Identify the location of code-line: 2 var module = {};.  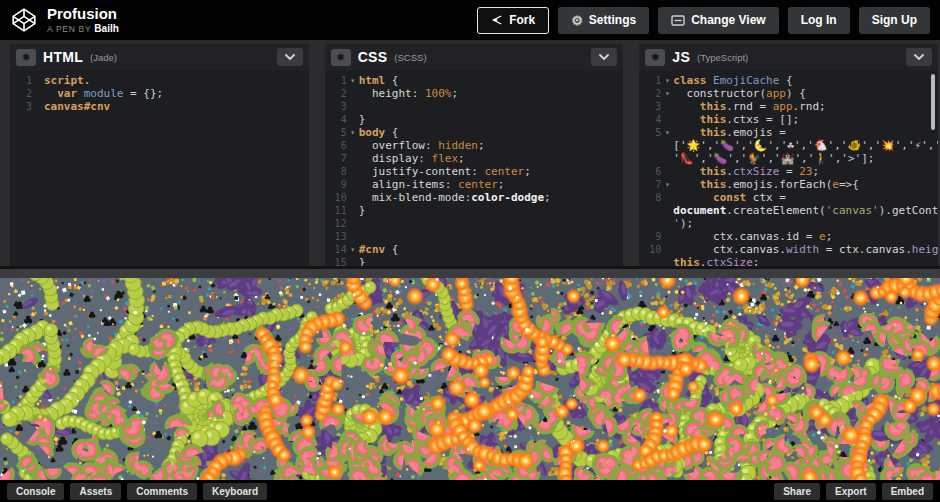
(160, 94).